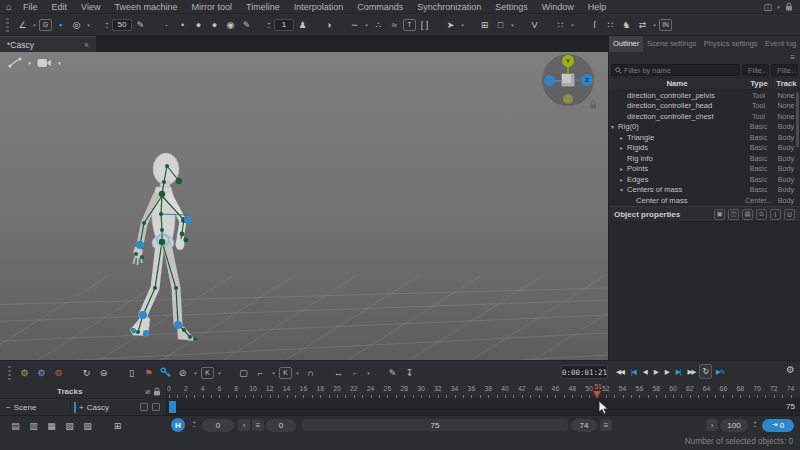 The width and height of the screenshot is (800, 450). What do you see at coordinates (60, 63) in the screenshot?
I see `camera-caret-icon: ▾` at bounding box center [60, 63].